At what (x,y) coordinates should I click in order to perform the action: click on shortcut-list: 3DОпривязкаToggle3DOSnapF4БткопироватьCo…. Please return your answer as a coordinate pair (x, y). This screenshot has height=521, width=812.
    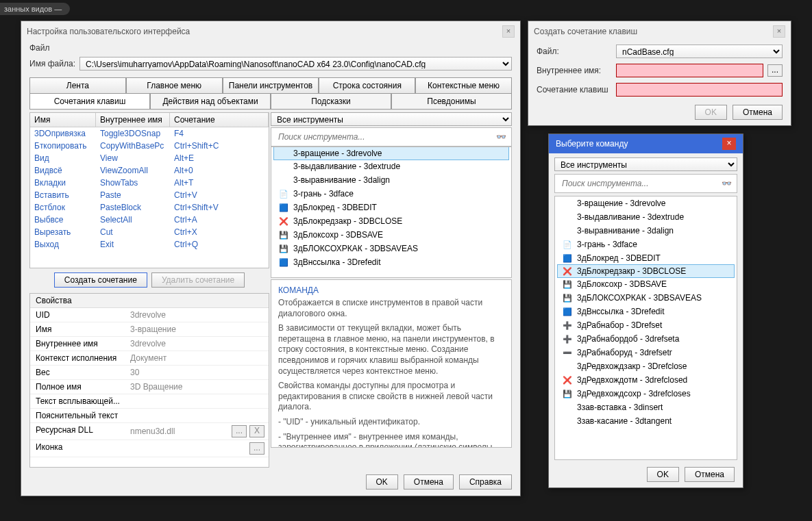
    Looking at the image, I should click on (149, 197).